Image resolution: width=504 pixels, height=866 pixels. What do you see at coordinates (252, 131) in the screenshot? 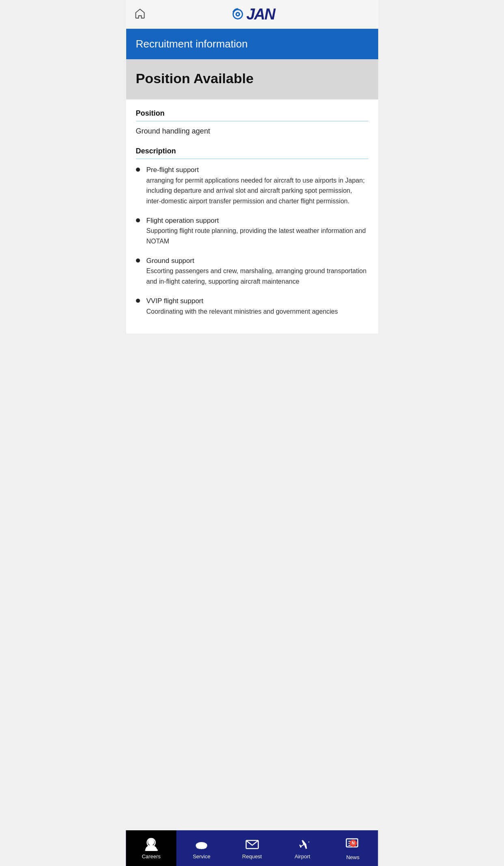
I see `position-value: Ground handling agent` at bounding box center [252, 131].